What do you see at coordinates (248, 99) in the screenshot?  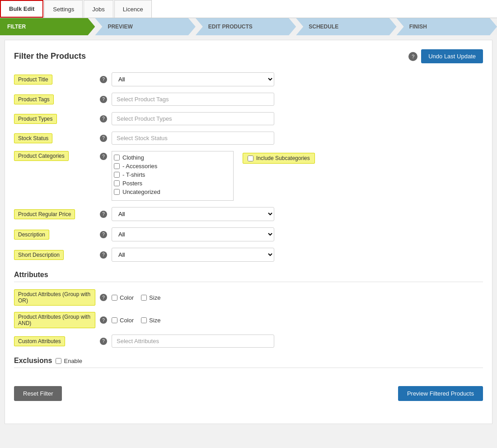 I see `product-tags-row: Product Tags ?` at bounding box center [248, 99].